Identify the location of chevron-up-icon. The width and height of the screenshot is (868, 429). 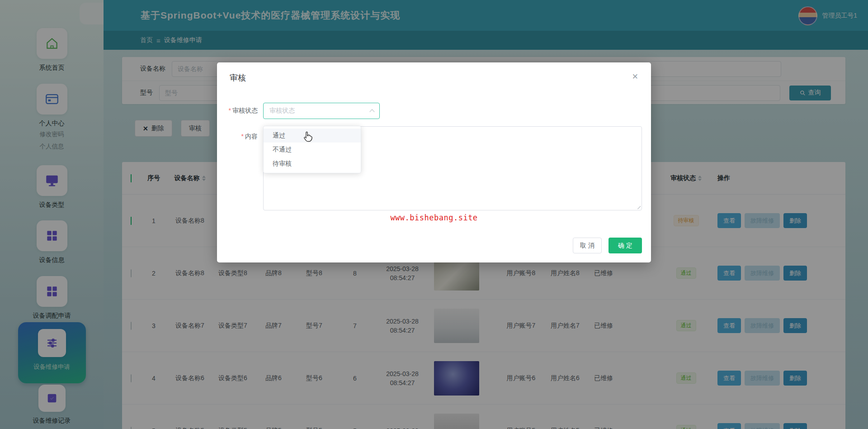
(372, 111).